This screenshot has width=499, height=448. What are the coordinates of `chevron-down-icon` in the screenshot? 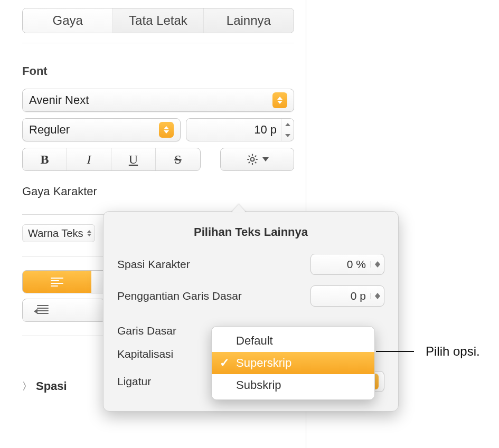 It's located at (266, 159).